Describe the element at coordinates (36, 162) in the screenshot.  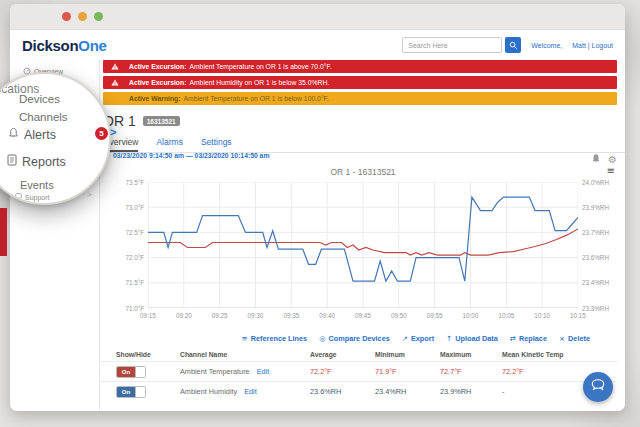
I see `sidebar-item-reports: Reports` at that location.